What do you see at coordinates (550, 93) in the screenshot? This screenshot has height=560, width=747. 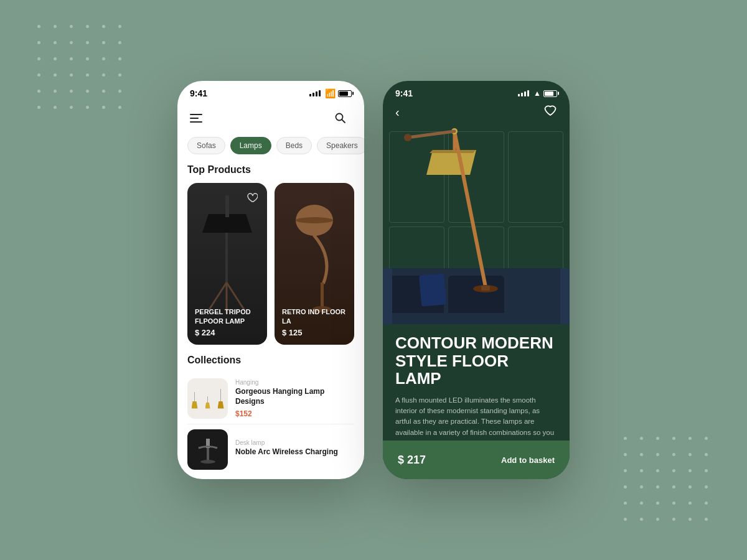 I see `battery-icon-right` at bounding box center [550, 93].